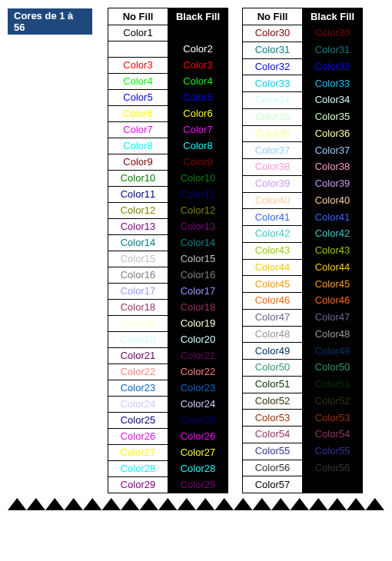 The image size is (392, 561). Describe the element at coordinates (273, 485) in the screenshot. I see `color-cell-nofill: Color57` at that location.